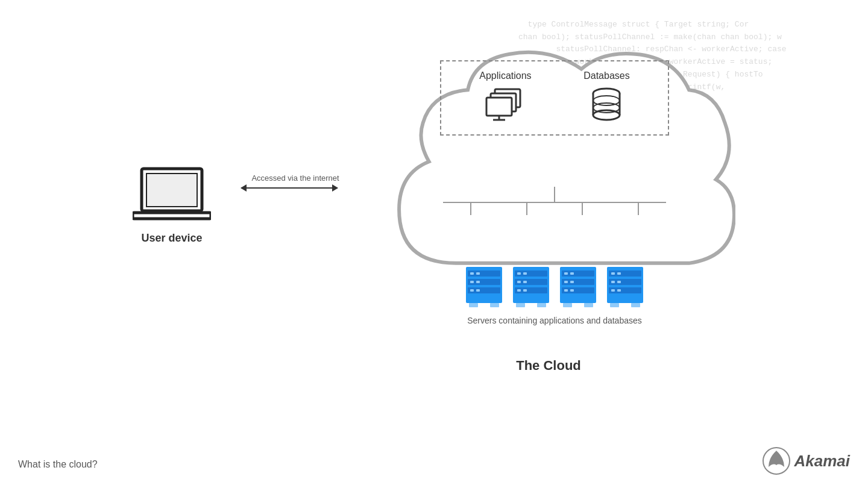 The image size is (868, 488). I want to click on user-device-section: User device, so click(172, 205).